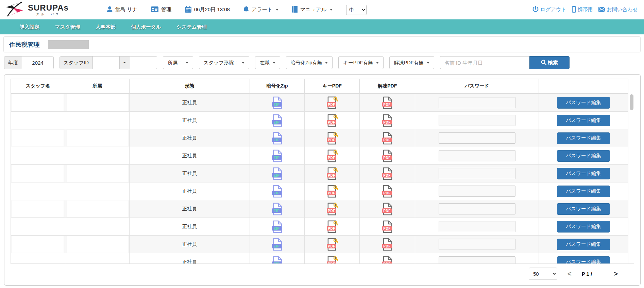  I want to click on employment-dropdown-label: 在職, so click(265, 63).